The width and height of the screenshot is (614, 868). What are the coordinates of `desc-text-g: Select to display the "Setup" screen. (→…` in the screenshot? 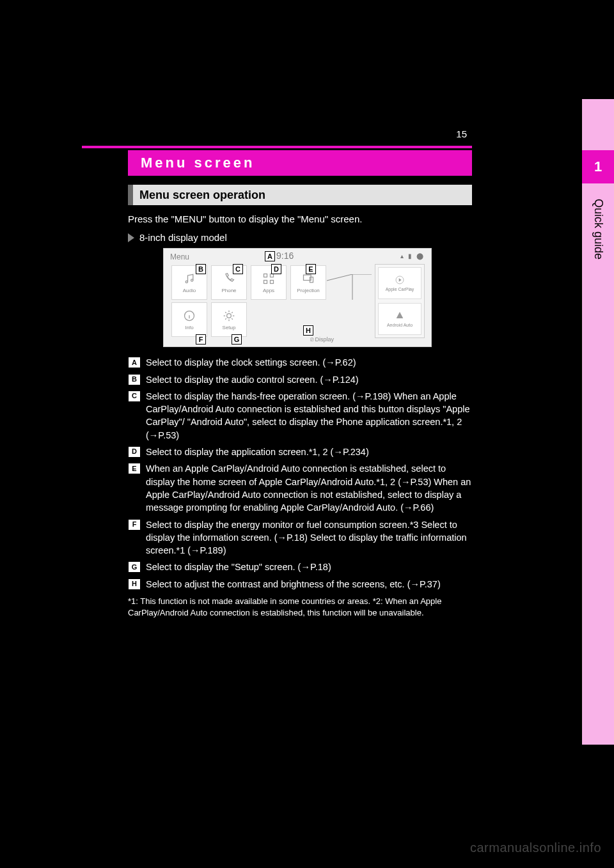 It's located at (309, 567).